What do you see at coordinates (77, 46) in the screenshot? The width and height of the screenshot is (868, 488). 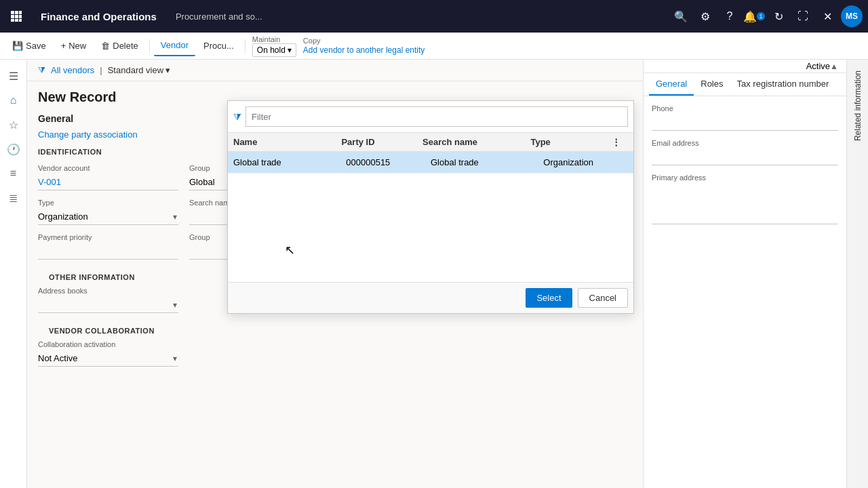 I see `new-label: New` at bounding box center [77, 46].